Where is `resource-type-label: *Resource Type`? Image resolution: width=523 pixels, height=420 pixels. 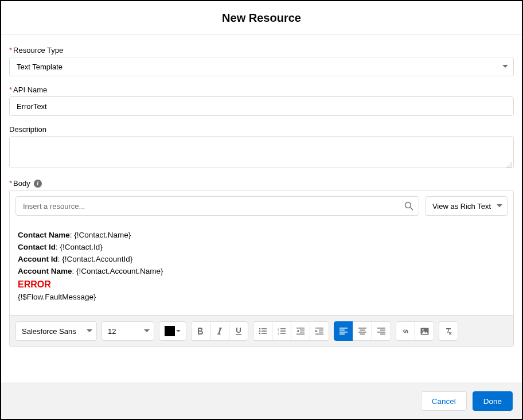 resource-type-label: *Resource Type is located at coordinates (262, 50).